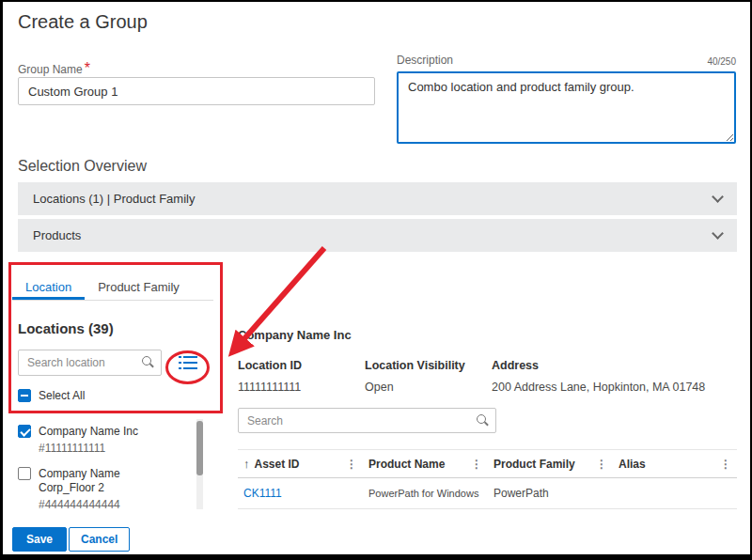  I want to click on header-alias: Alias ⋮, so click(675, 464).